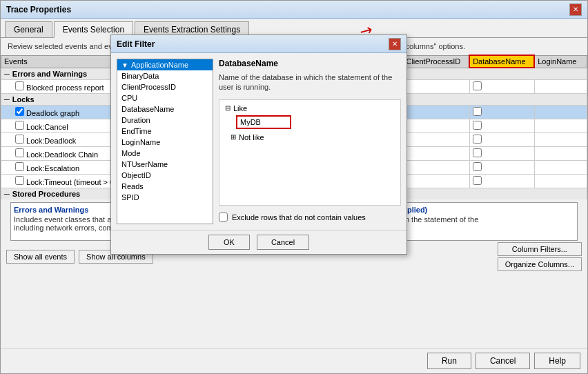  I want to click on exclude-row: Exclude rows that do not contain values, so click(310, 217).